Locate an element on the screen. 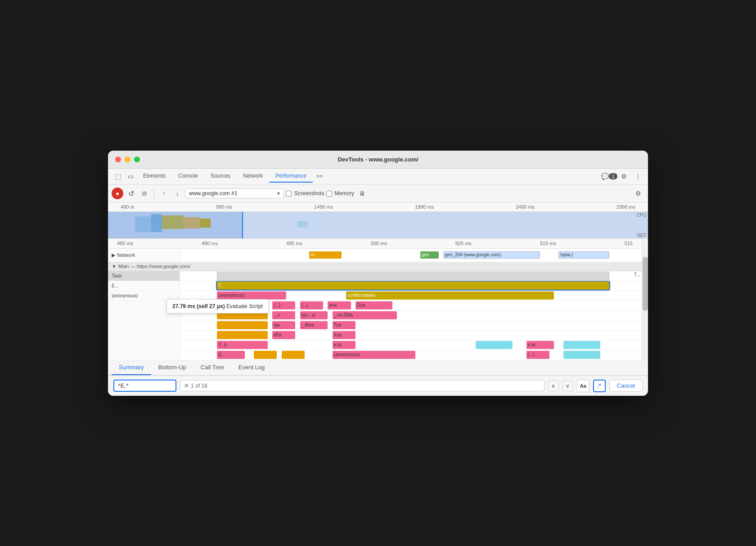  tab-console: Console is located at coordinates (188, 176).